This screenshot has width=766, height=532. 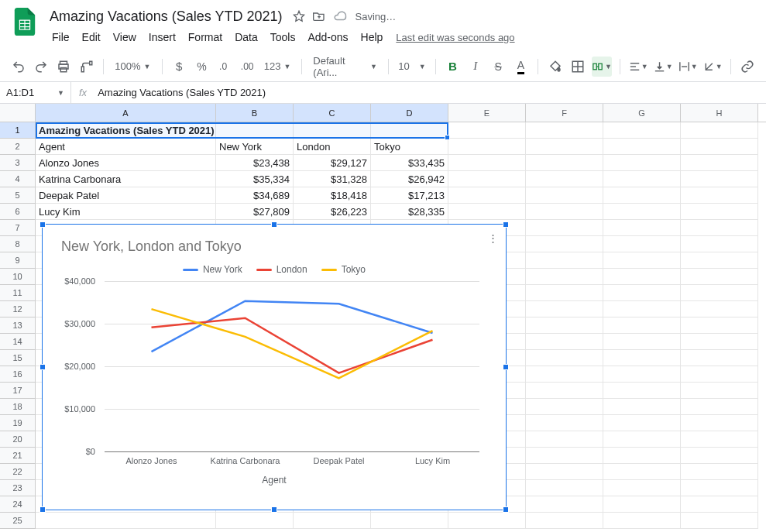 What do you see at coordinates (18, 195) in the screenshot?
I see `row-header: 5` at bounding box center [18, 195].